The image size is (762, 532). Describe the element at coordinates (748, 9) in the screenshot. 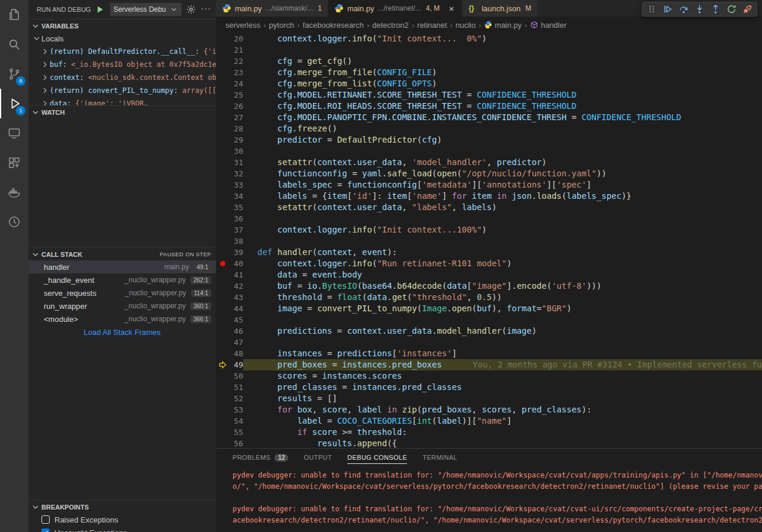

I see `debug-disconnect-button` at that location.